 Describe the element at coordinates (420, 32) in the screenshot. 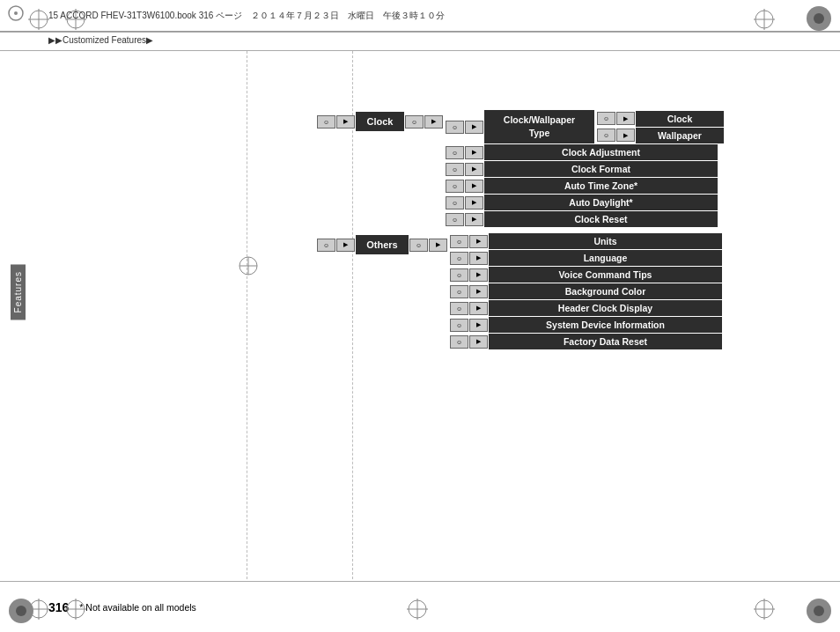

I see `top-divider` at that location.